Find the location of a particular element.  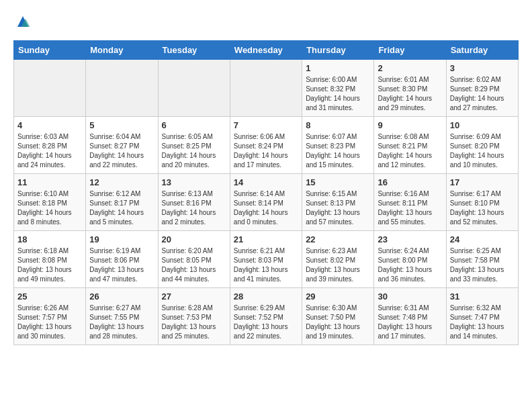

calendar-cell: 24Sunrise: 6:25 AM Sunset: 7:58 PM Dayli… is located at coordinates (482, 259).